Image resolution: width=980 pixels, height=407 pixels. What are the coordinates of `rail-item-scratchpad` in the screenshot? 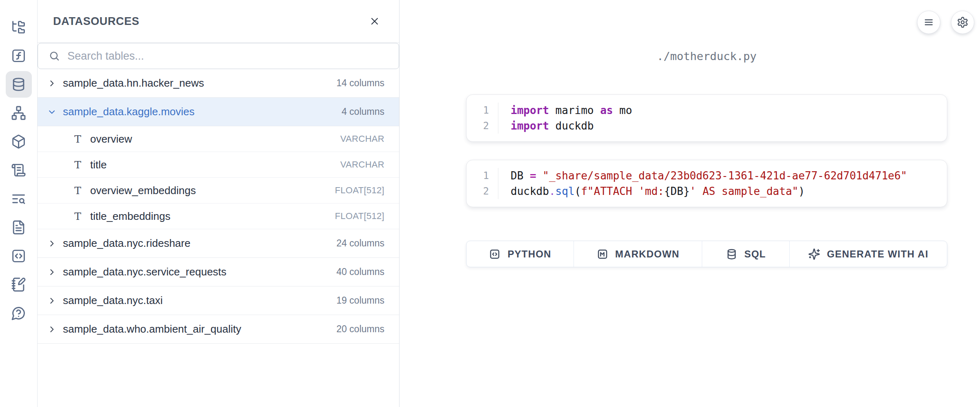 It's located at (19, 284).